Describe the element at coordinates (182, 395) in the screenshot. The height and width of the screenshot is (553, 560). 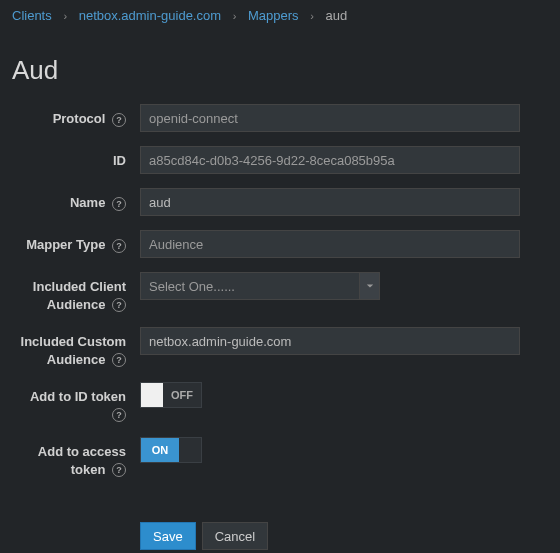
I see `toggle-off-label: OFF` at that location.